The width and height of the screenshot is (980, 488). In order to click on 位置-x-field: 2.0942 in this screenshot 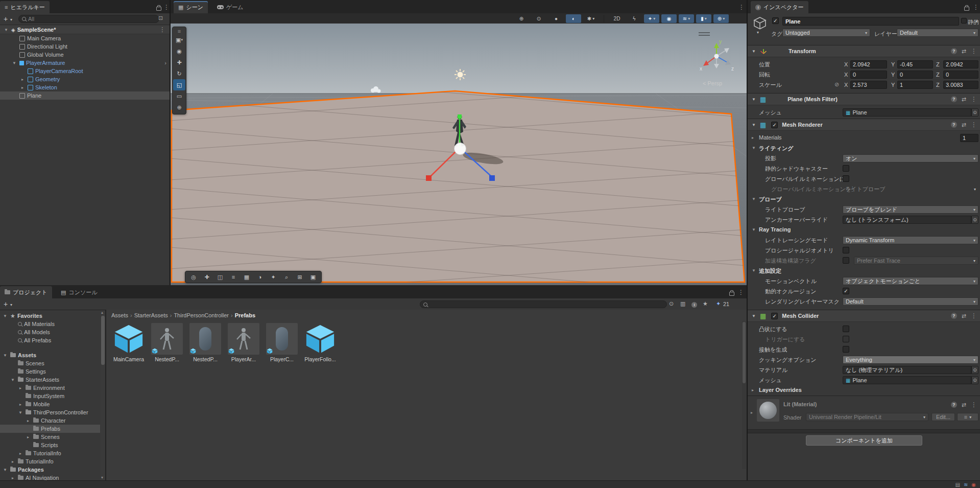, I will do `click(869, 64)`.